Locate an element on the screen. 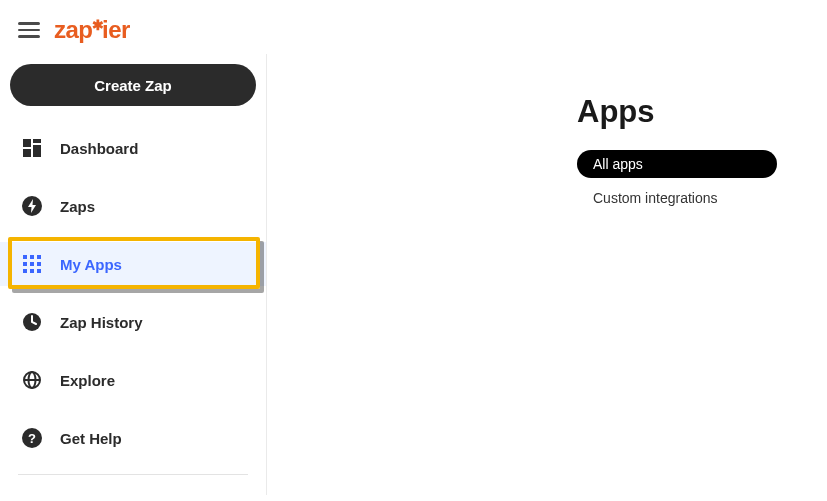  create-zap-button: Create Zap is located at coordinates (133, 85).